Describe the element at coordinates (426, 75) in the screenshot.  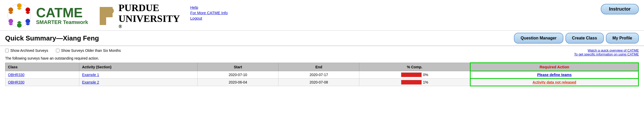
I see `progress-label: 0%` at that location.